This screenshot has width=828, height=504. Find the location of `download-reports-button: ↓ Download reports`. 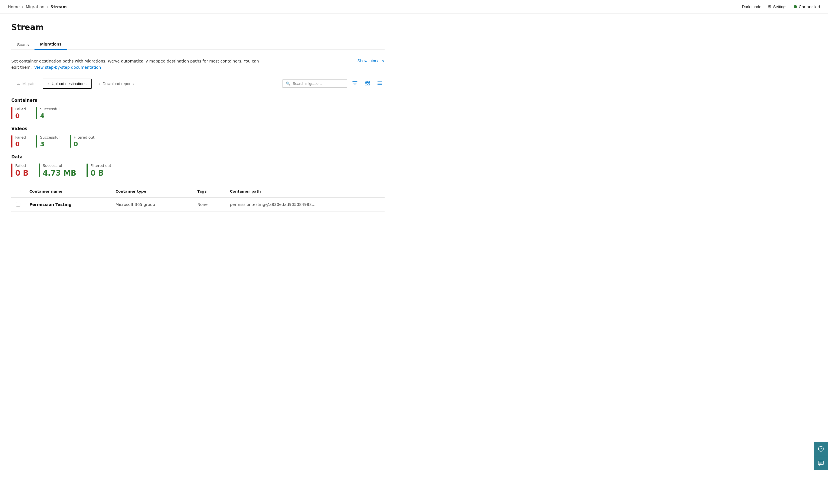

download-reports-button: ↓ Download reports is located at coordinates (116, 84).